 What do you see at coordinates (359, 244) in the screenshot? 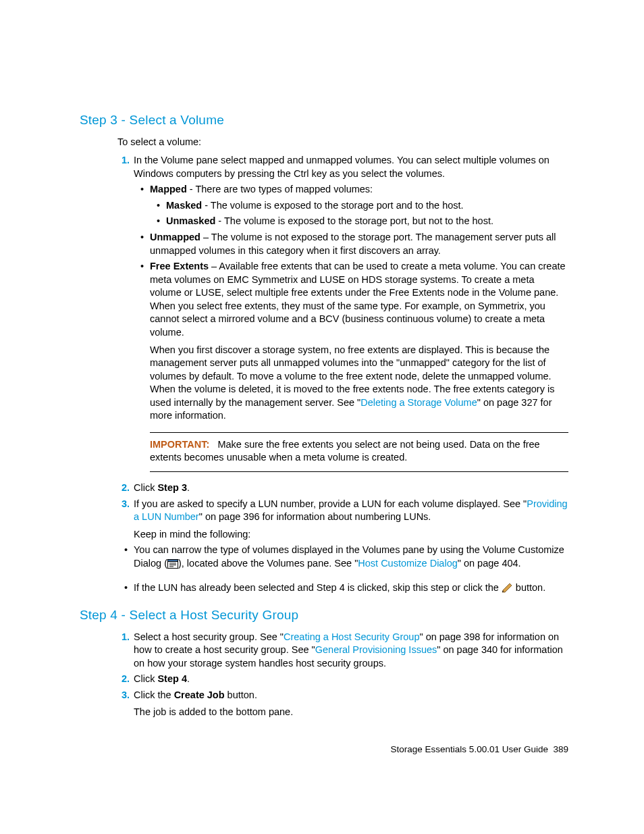
I see `unmapped-item: Unmapped – The volume is not exposed to …` at bounding box center [359, 244].